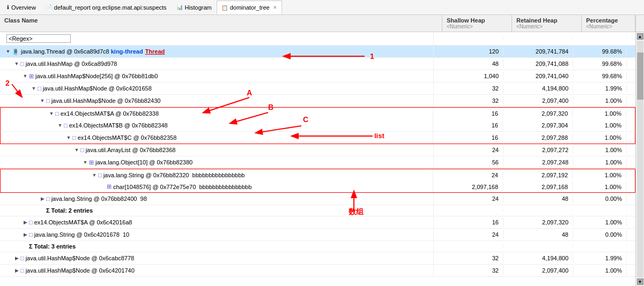 The width and height of the screenshot is (644, 286). What do you see at coordinates (217, 246) in the screenshot?
I see `cell-class-name: Σ Total: 3 entries` at bounding box center [217, 246].